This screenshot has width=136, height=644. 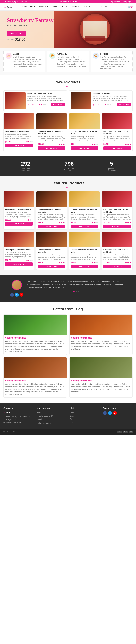 I want to click on pancakes-price: $12.50, so click(x=30, y=104).